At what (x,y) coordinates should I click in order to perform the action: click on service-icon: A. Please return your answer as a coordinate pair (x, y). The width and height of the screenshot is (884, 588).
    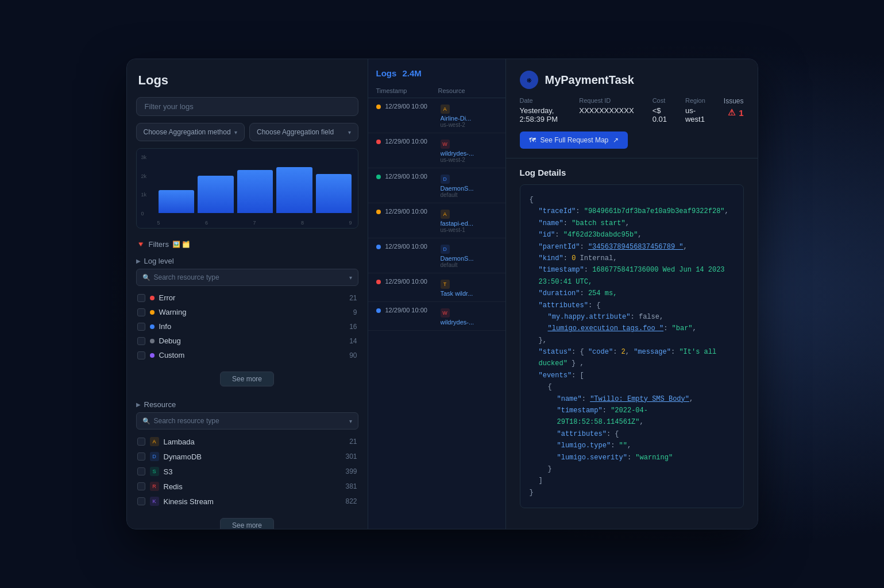
    Looking at the image, I should click on (445, 109).